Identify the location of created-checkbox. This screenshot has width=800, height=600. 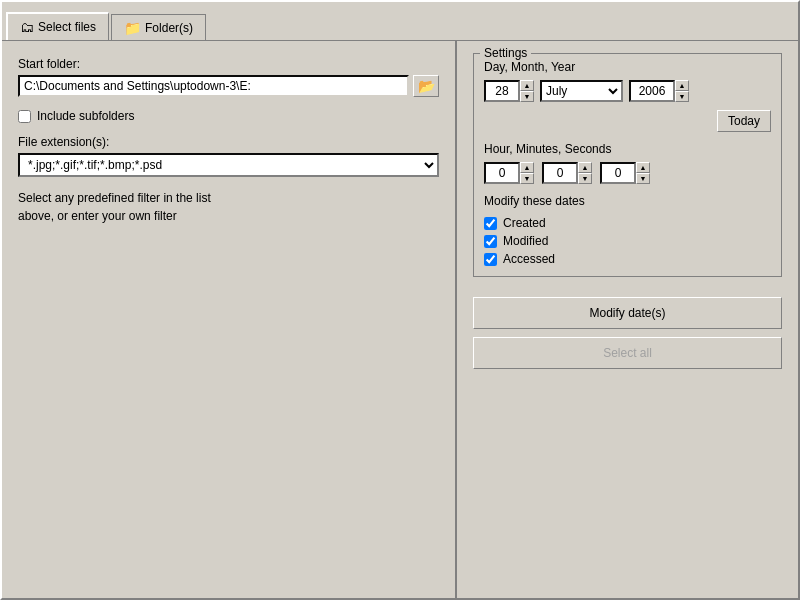
(490, 224).